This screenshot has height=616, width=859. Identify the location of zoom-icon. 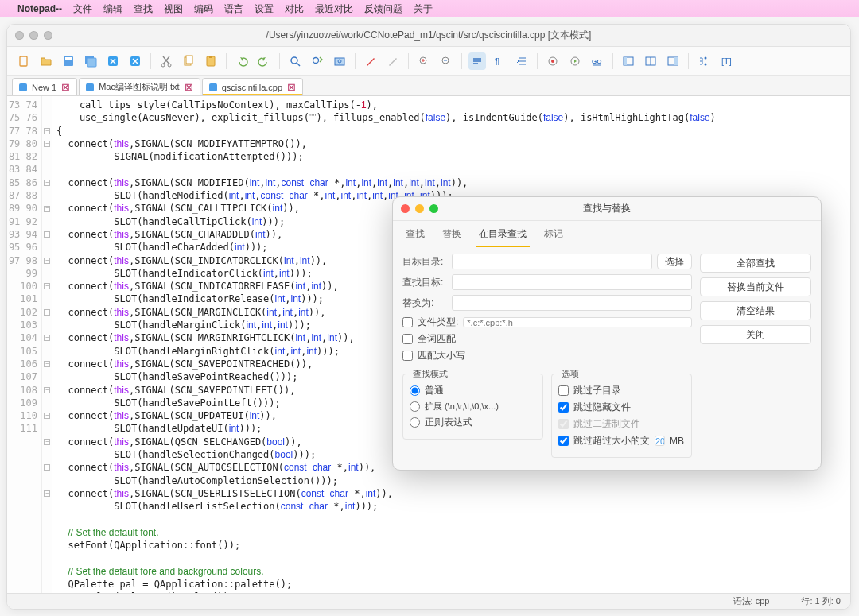
(48, 35).